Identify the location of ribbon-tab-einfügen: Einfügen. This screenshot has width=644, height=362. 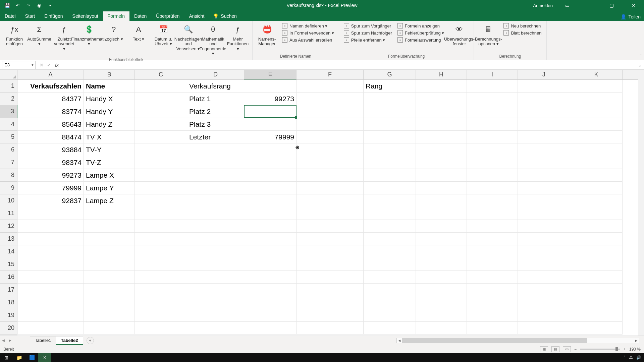
(54, 16).